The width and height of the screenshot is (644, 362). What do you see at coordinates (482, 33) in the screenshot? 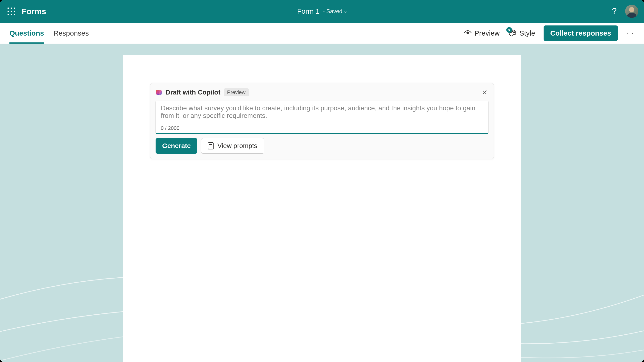
I see `preview-button: Preview` at bounding box center [482, 33].